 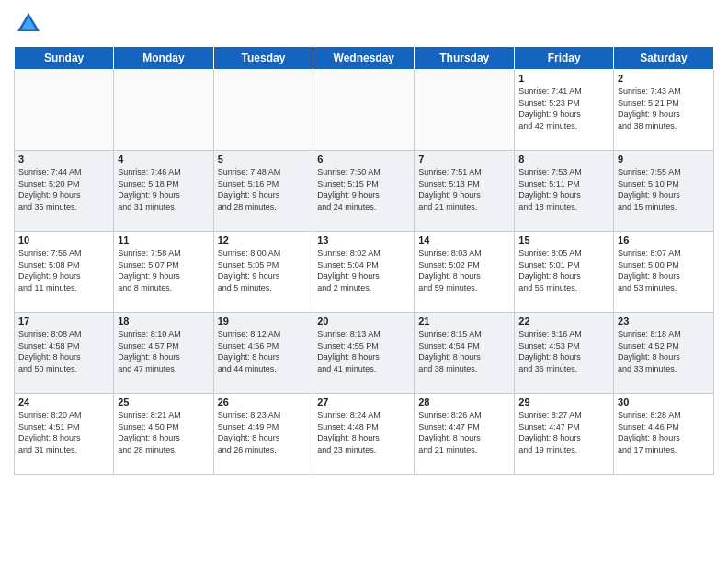 I want to click on day-info: Sunrise: 7:51 AMSunset: 5:13 PMDaylight:…, so click(x=464, y=190).